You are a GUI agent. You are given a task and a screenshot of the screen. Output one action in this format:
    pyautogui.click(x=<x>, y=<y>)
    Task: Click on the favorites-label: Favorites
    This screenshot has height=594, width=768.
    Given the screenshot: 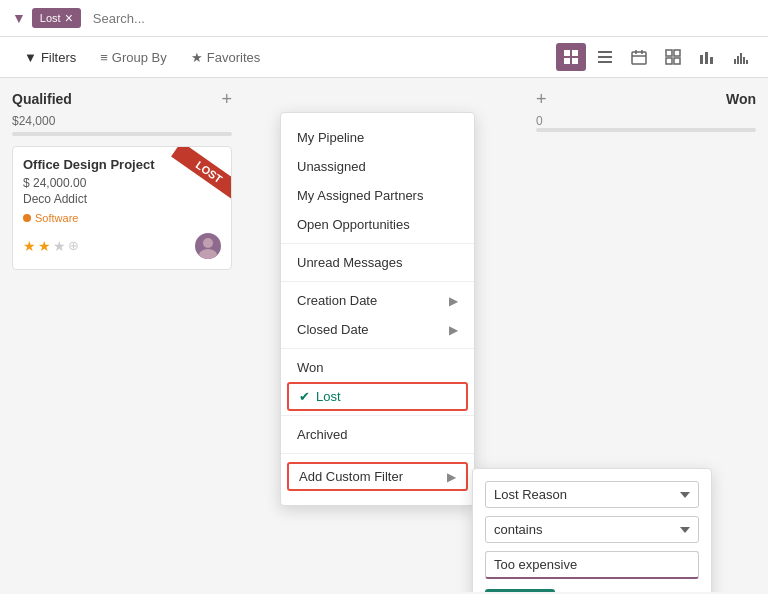 What is the action you would take?
    pyautogui.click(x=234, y=58)
    